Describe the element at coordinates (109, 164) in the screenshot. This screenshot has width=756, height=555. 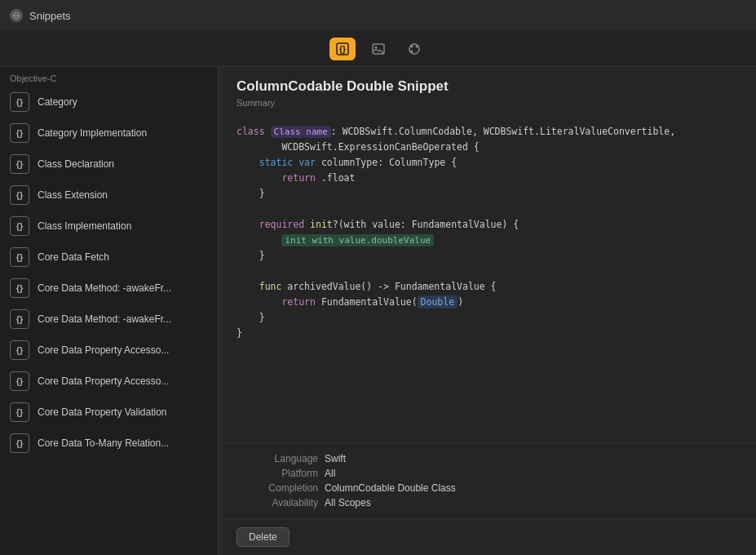
I see `sidebar-item-class-declaration: {} Class Declaration` at that location.